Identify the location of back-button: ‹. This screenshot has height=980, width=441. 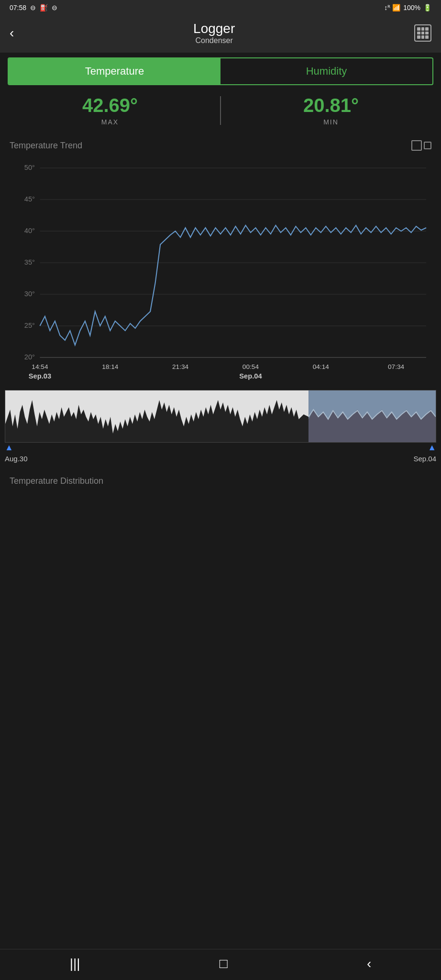
(11, 33).